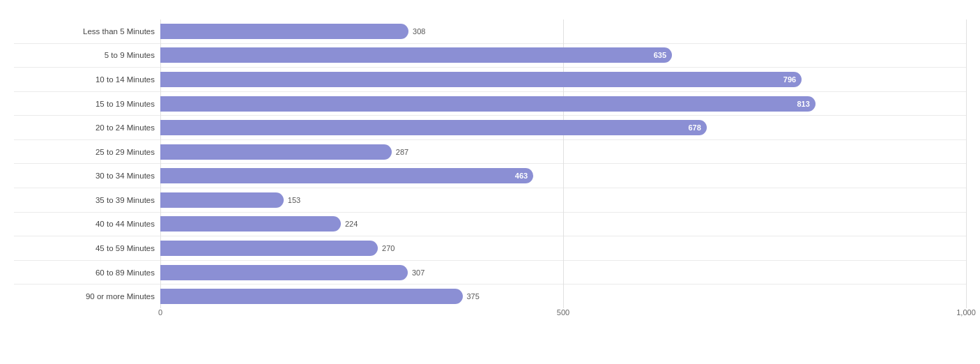  What do you see at coordinates (490, 176) in the screenshot?
I see `bar-row: 30 to 34 Minutes463` at bounding box center [490, 176].